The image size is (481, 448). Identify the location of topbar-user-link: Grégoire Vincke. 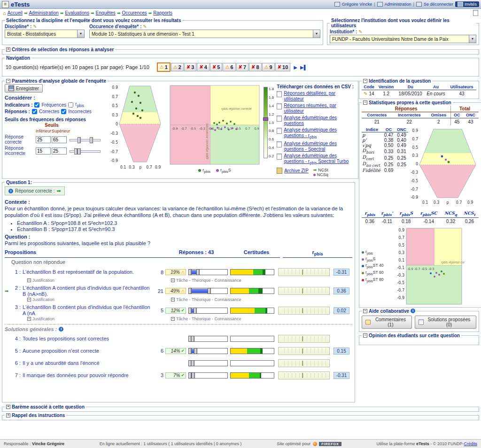
(357, 4).